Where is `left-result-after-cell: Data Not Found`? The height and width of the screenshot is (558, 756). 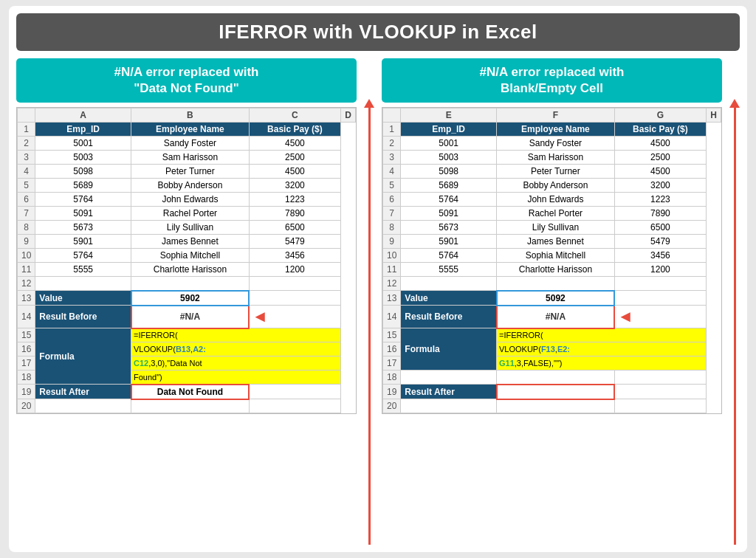
left-result-after-cell: Data Not Found is located at coordinates (190, 392).